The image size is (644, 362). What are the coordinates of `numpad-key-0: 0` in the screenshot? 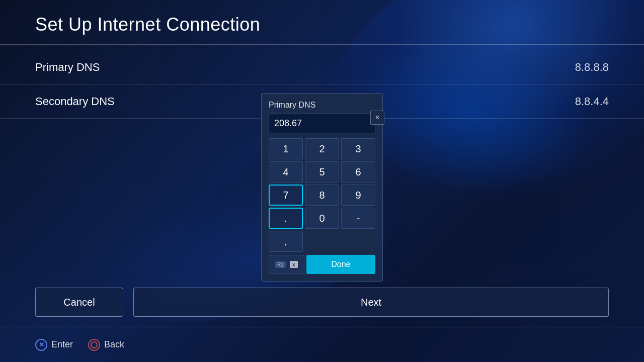 It's located at (322, 218).